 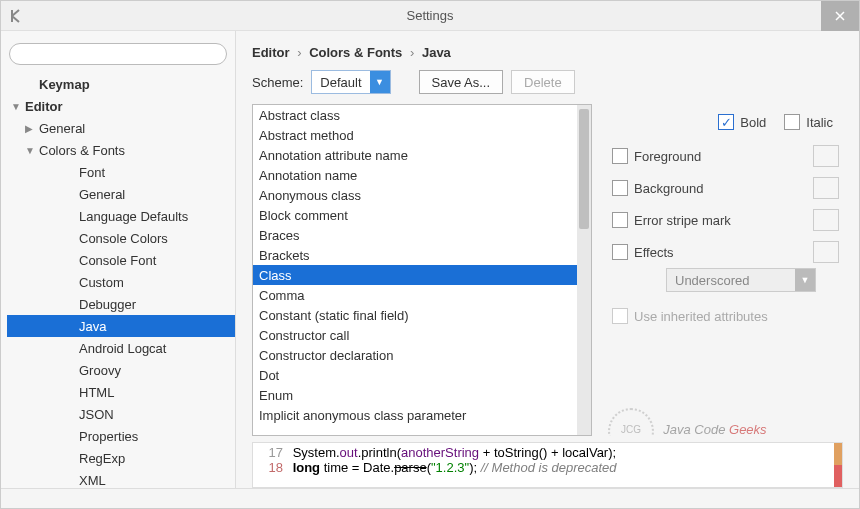 What do you see at coordinates (415, 215) in the screenshot?
I see `list-item: Block comment` at bounding box center [415, 215].